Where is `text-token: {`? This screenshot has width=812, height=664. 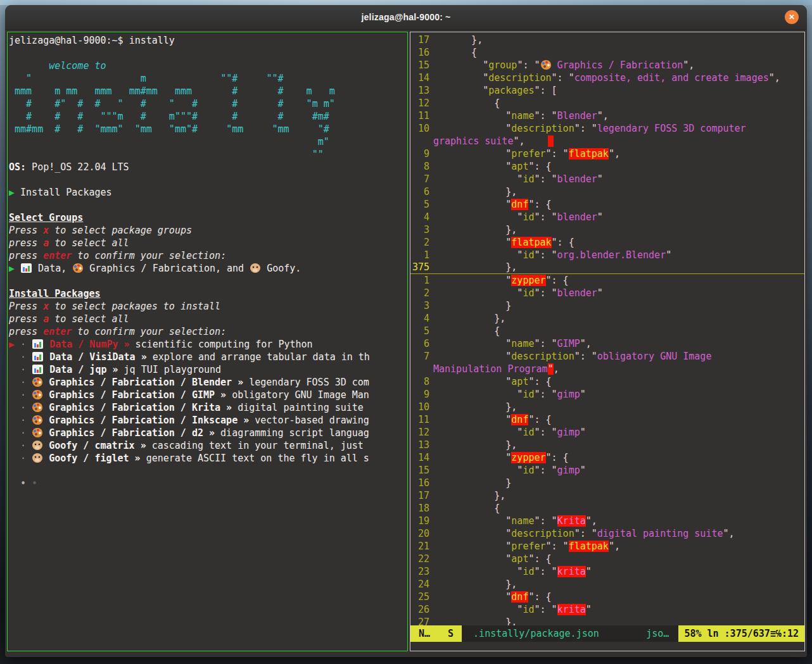
text-token: { is located at coordinates (462, 53).